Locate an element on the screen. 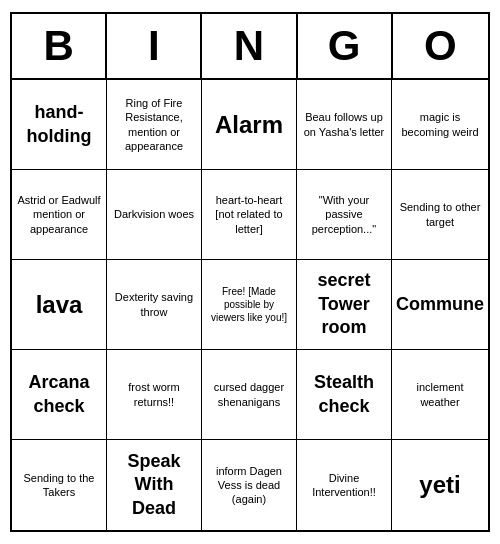 The image size is (500, 544). bingo-cell-9: Sending to other target is located at coordinates (440, 215).